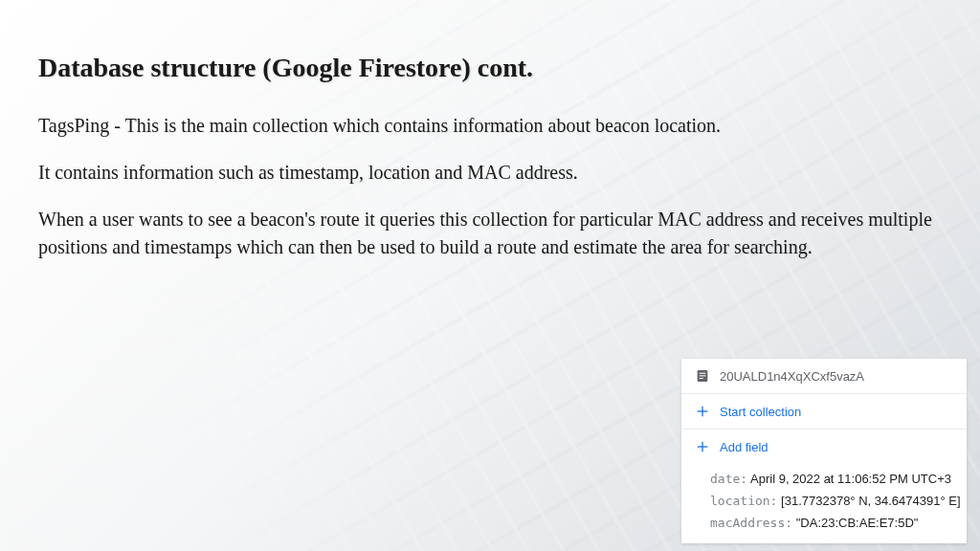 The width and height of the screenshot is (980, 551). I want to click on document-id: 20UALD1n4XqXCxf5vazA, so click(792, 377).